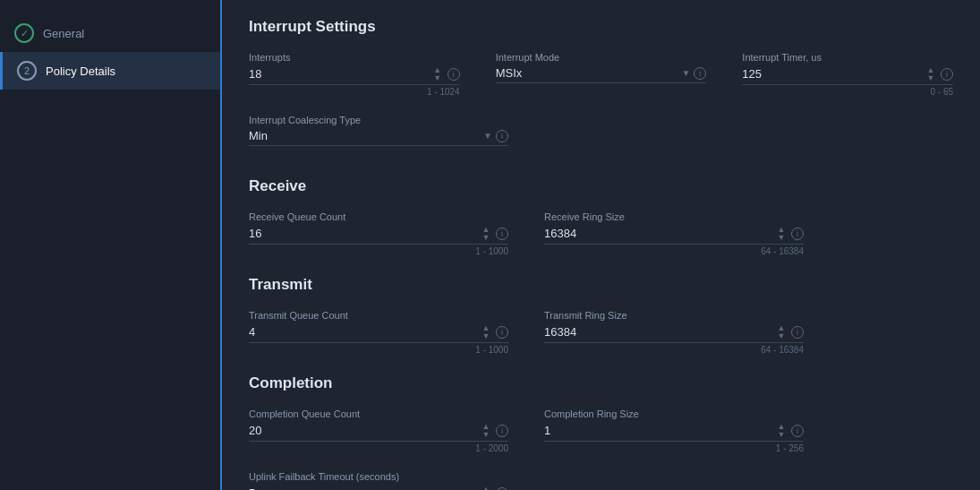  What do you see at coordinates (601, 81) in the screenshot?
I see `interrupt-mode-group: Interrupt Mode MSIx MSI INTx ▼ i` at bounding box center [601, 81].